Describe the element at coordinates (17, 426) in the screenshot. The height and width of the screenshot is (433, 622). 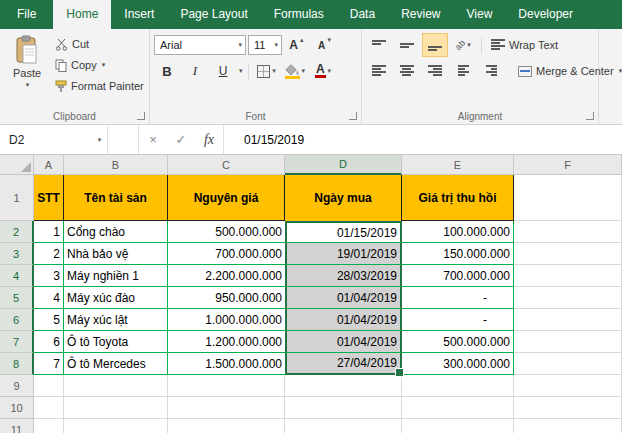
I see `row-header-11: 11` at that location.